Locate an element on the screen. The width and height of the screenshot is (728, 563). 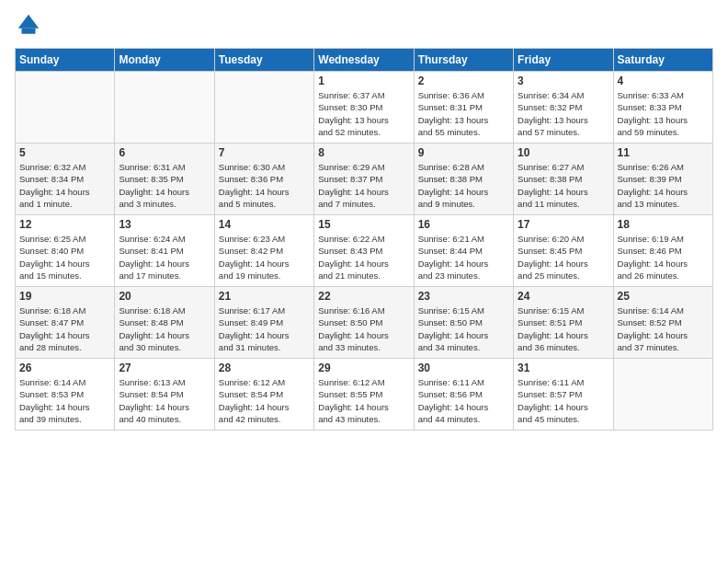
calendar-cell: 17Sunrise: 6:20 AM Sunset: 8:45 PM Dayli… is located at coordinates (563, 251).